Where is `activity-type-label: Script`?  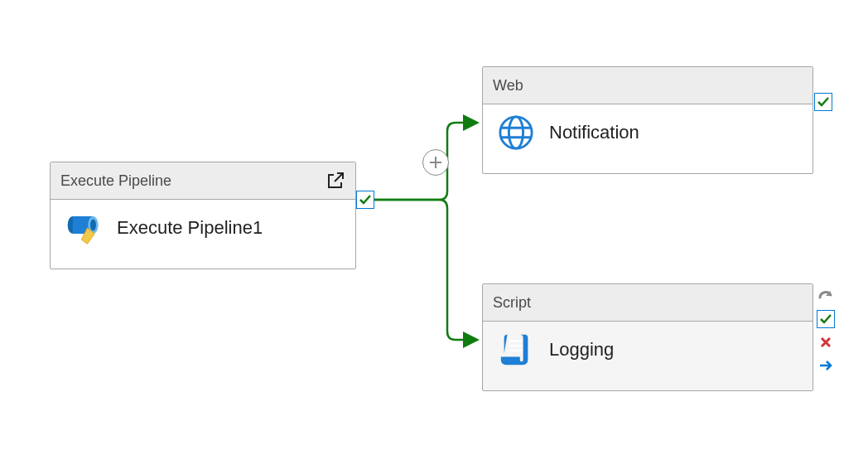 activity-type-label: Script is located at coordinates (512, 303).